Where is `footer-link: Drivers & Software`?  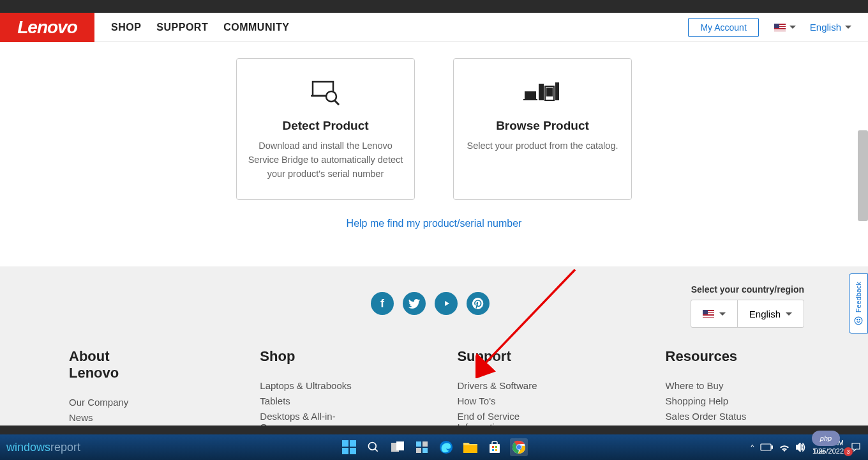 footer-link: Drivers & Software is located at coordinates (509, 386).